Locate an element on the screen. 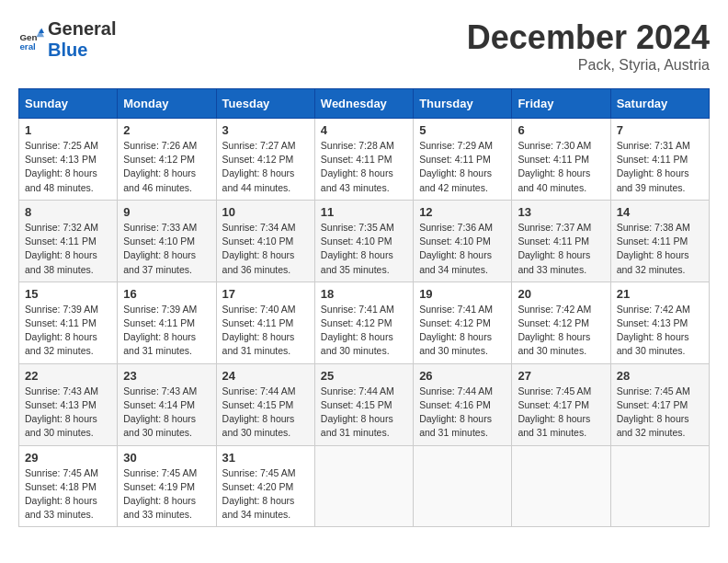 The width and height of the screenshot is (728, 563). table-row: 5 Sunrise: 7:29 AM Sunset: 4:11 PM Dayli… is located at coordinates (463, 160).